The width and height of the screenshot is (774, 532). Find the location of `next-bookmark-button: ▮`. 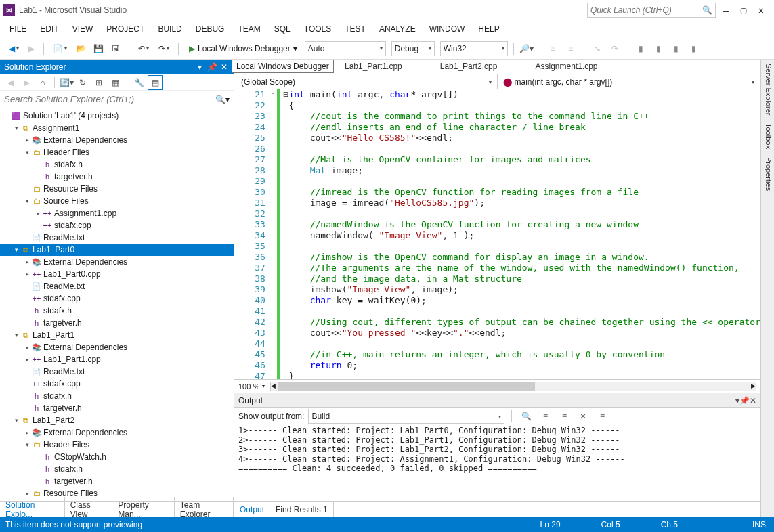

next-bookmark-button: ▮ is located at coordinates (659, 49).